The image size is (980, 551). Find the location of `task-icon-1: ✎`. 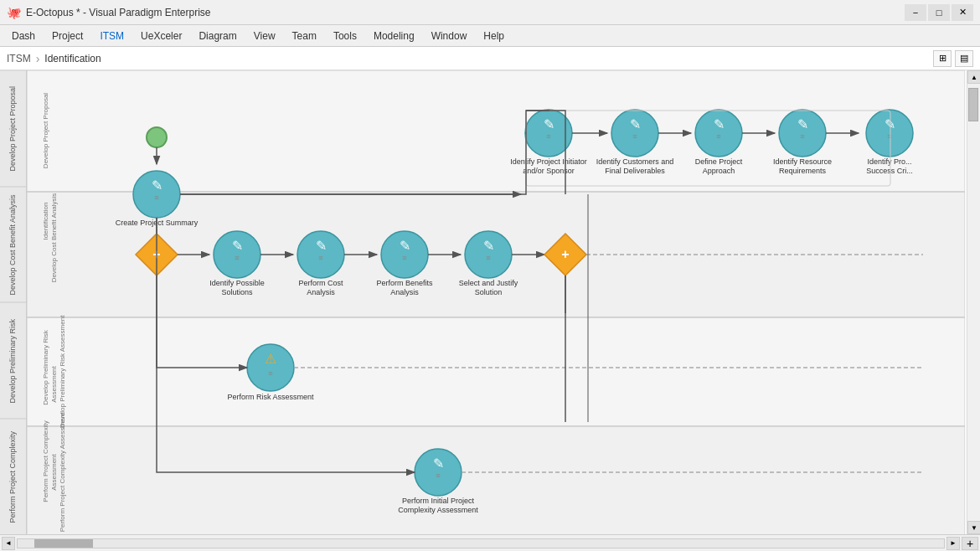

task-icon-1: ✎ is located at coordinates (157, 186).